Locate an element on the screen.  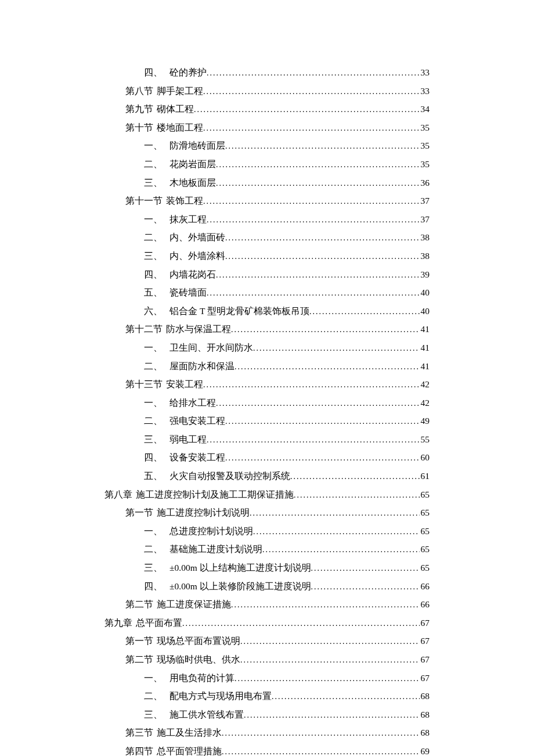
toc-entry-page: 55 is located at coordinates (425, 439).